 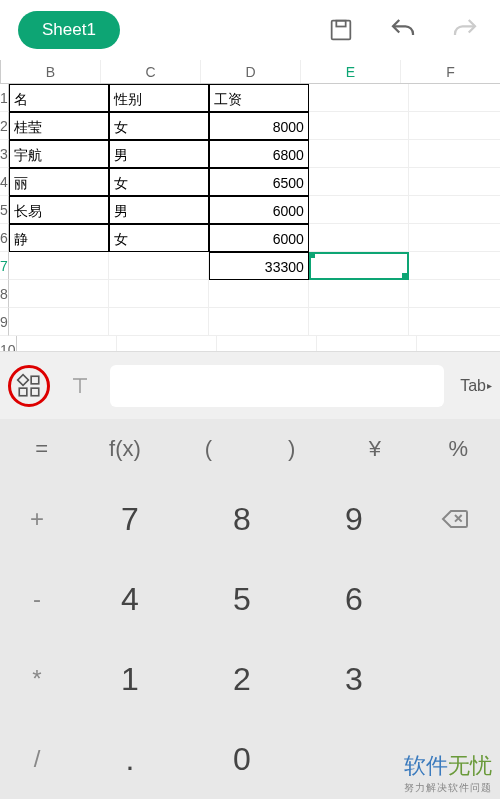 I want to click on apps-icon, so click(x=29, y=386).